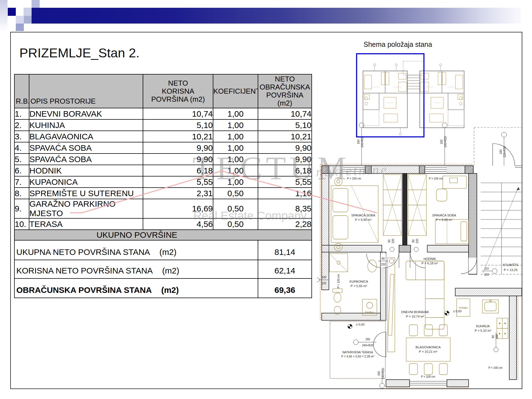  I want to click on cell-obr: 8,35, so click(285, 209).